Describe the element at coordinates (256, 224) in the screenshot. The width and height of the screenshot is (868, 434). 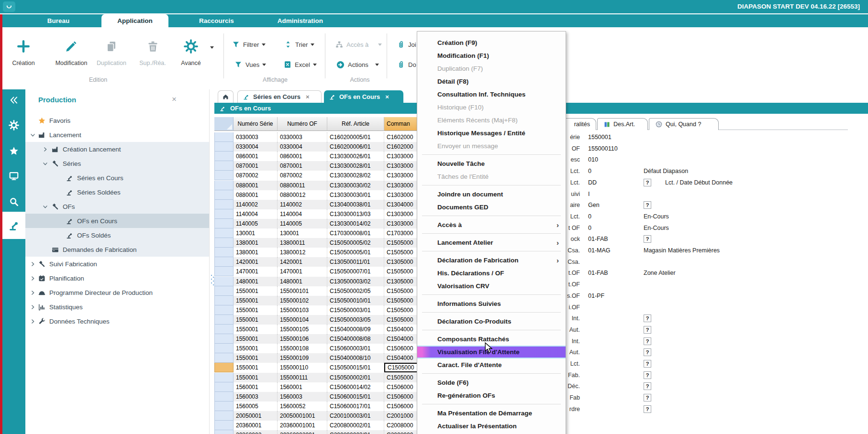
I see `grid-cell: 1140005` at that location.